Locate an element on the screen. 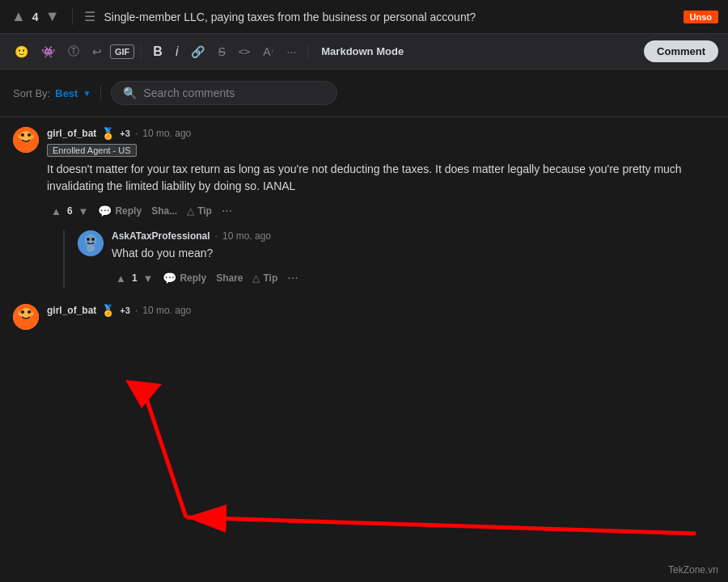 This screenshot has height=582, width=728. gif-button: GIF is located at coordinates (122, 52).